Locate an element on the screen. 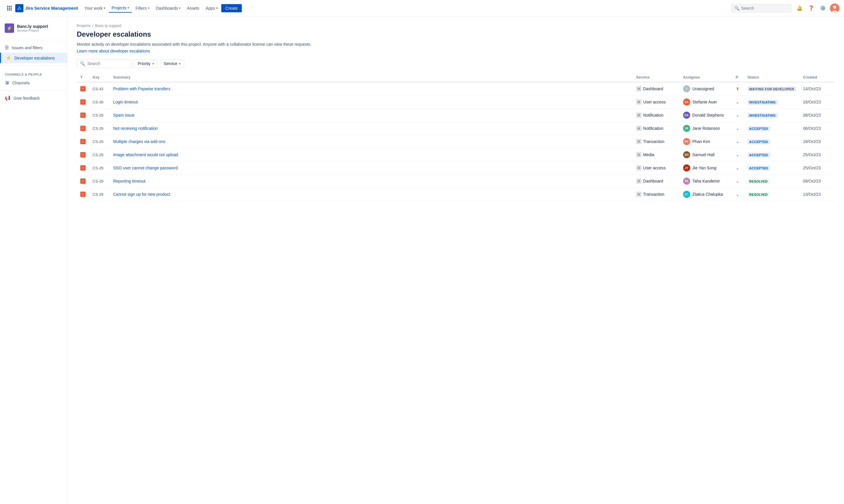 This screenshot has height=504, width=844. grid-icon is located at coordinates (10, 8).